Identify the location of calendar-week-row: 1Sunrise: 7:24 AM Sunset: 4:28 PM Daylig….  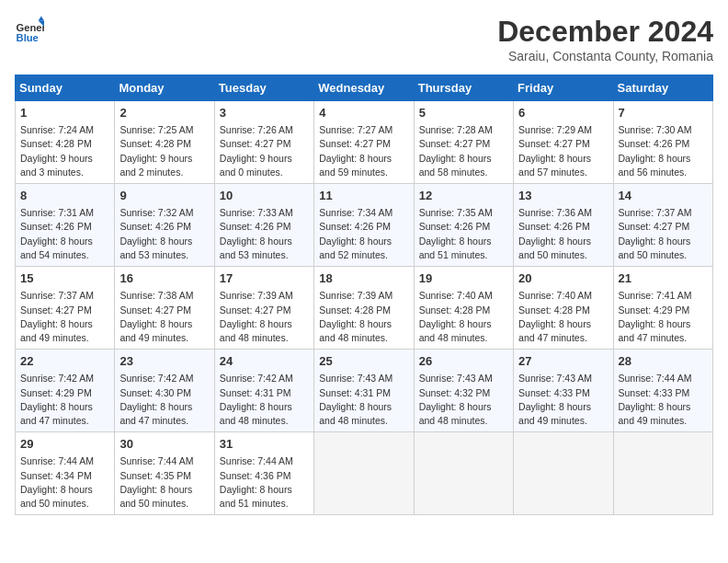
(364, 143).